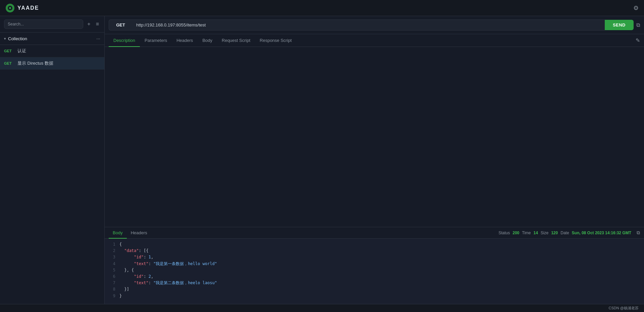  I want to click on url-bar: GET SEND ⧉, so click(374, 25).